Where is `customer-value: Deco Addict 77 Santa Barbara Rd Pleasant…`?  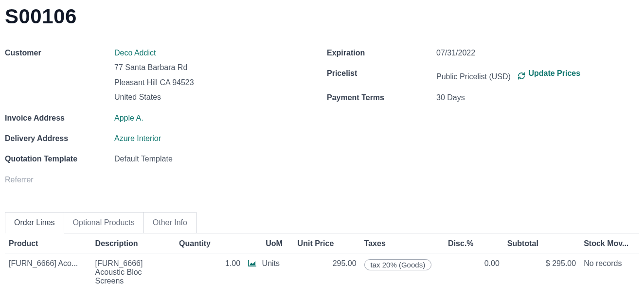 customer-value: Deco Addict 77 Santa Barbara Rd Pleasant… is located at coordinates (216, 75).